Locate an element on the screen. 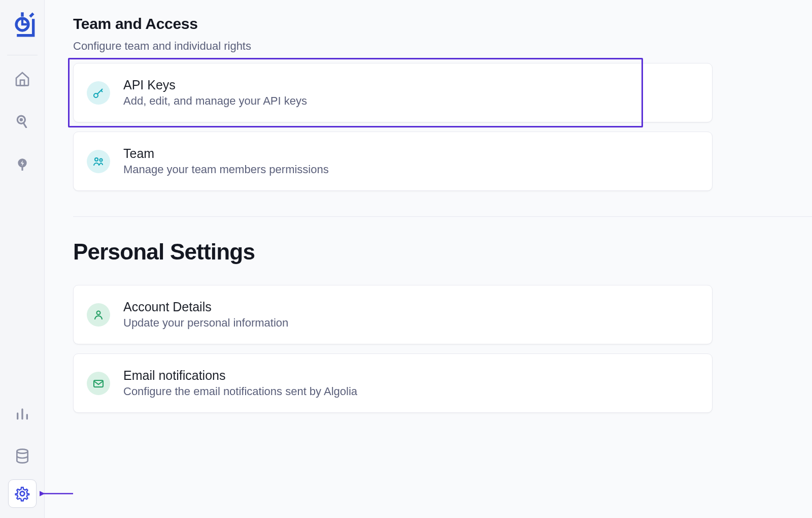 The height and width of the screenshot is (518, 812). sidebar-item-analytics is located at coordinates (22, 413).